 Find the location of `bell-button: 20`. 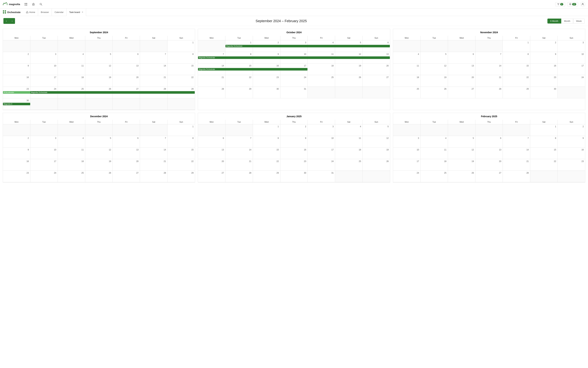

bell-button: 20 is located at coordinates (573, 4).